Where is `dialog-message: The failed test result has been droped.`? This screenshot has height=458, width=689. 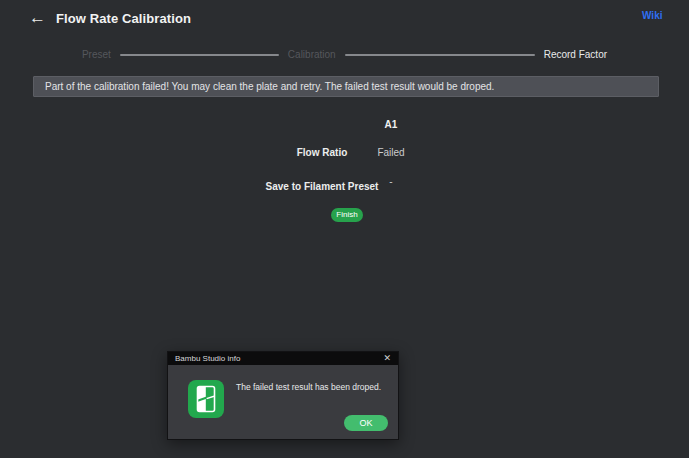 dialog-message: The failed test result has been droped. is located at coordinates (311, 387).